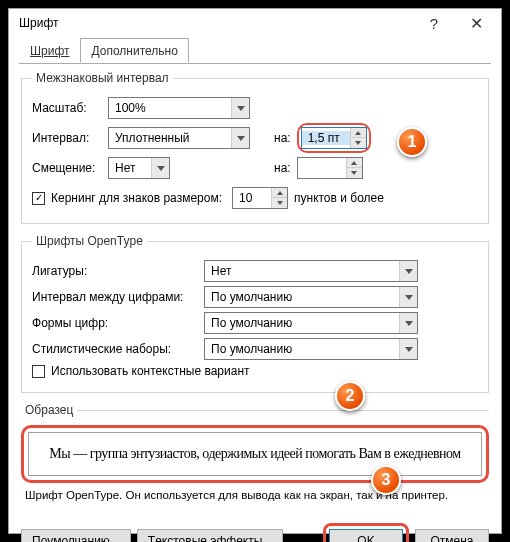 The width and height of the screenshot is (510, 542). Describe the element at coordinates (49, 410) in the screenshot. I see `legend-sample: Образец` at that location.